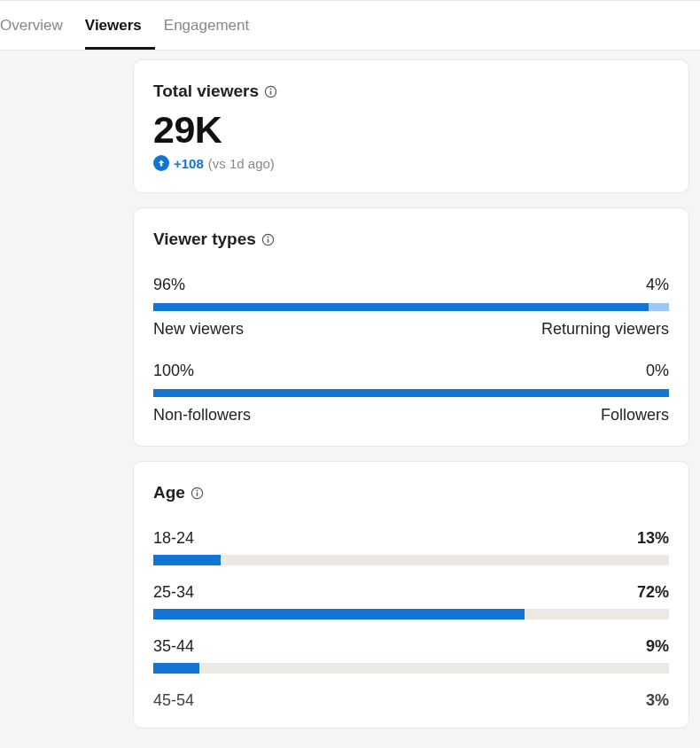 This screenshot has width=700, height=748. I want to click on age-row-header: 25-3472%, so click(411, 592).